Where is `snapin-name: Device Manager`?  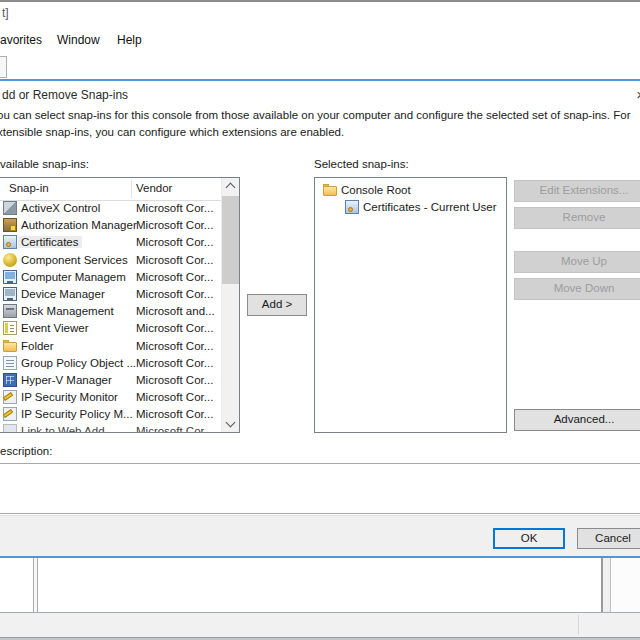
snapin-name: Device Manager is located at coordinates (63, 294).